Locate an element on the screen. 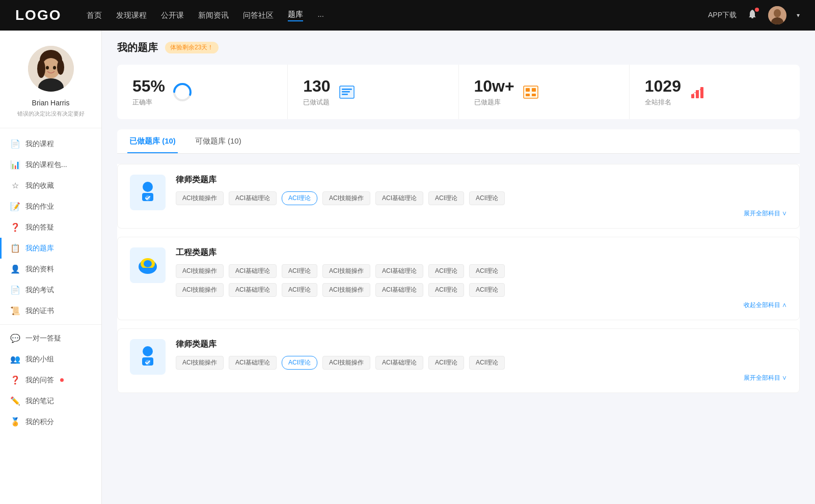 This screenshot has width=815, height=504. bank-header-3: 律师类题库 ACI技能操作 ACI基础理论 ACI理论 ACI技能操作 ACI基… is located at coordinates (458, 360).